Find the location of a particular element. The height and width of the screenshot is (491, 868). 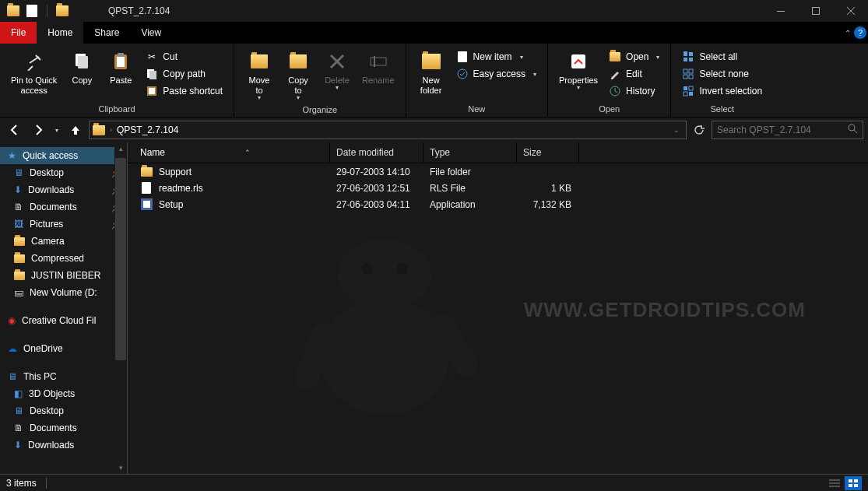

sidebar-item-thispc: 🖥 This PC is located at coordinates (64, 377).